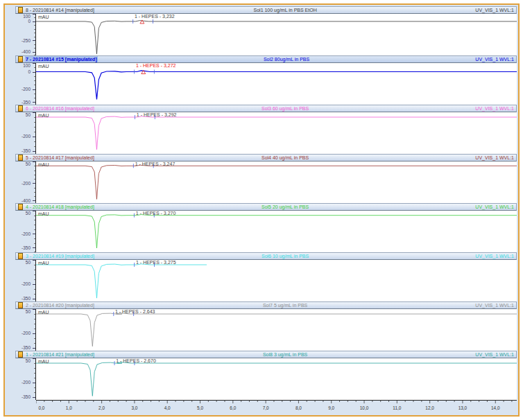 This screenshot has height=420, width=523. What do you see at coordinates (365, 408) in the screenshot?
I see `svg-text: 10,0` at bounding box center [365, 408].